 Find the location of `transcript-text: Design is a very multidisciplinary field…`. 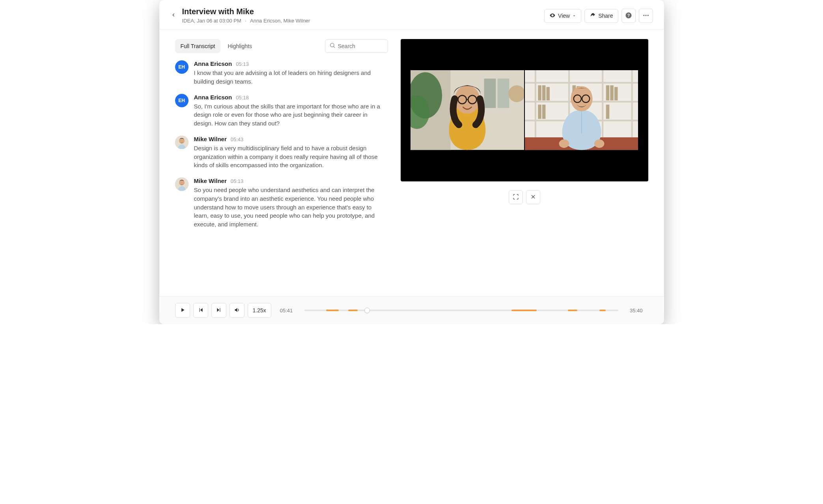

transcript-text: Design is a very multidisciplinary field… is located at coordinates (287, 157).